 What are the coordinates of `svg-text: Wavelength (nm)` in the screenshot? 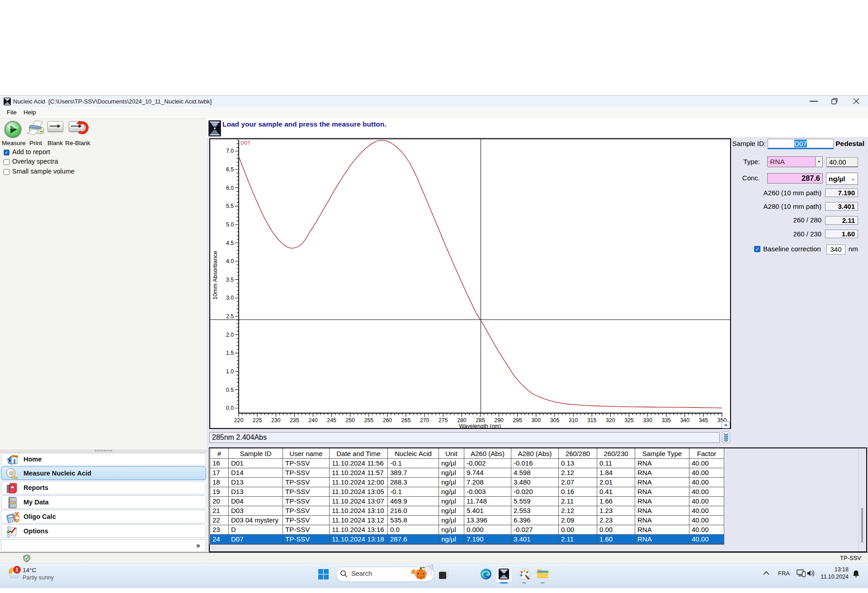 It's located at (480, 426).